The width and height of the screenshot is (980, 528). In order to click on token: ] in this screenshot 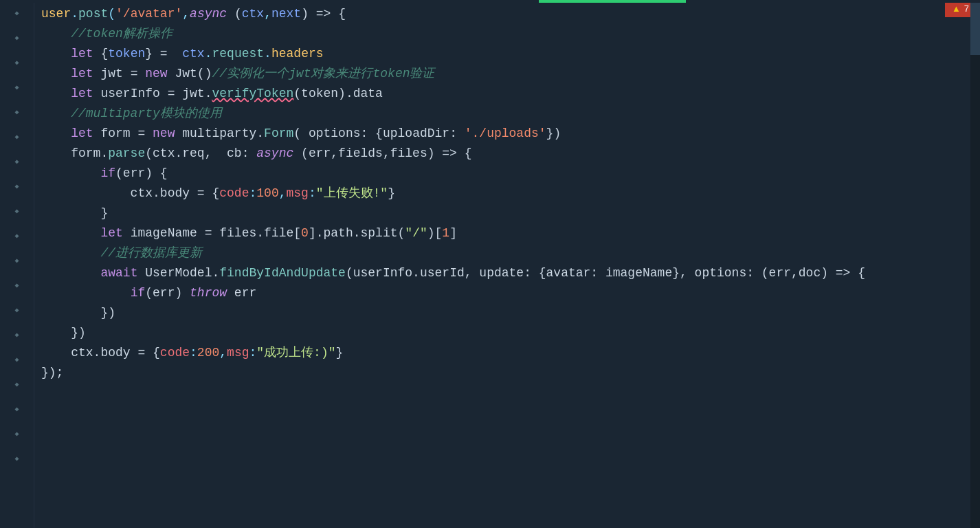, I will do `click(454, 234)`.